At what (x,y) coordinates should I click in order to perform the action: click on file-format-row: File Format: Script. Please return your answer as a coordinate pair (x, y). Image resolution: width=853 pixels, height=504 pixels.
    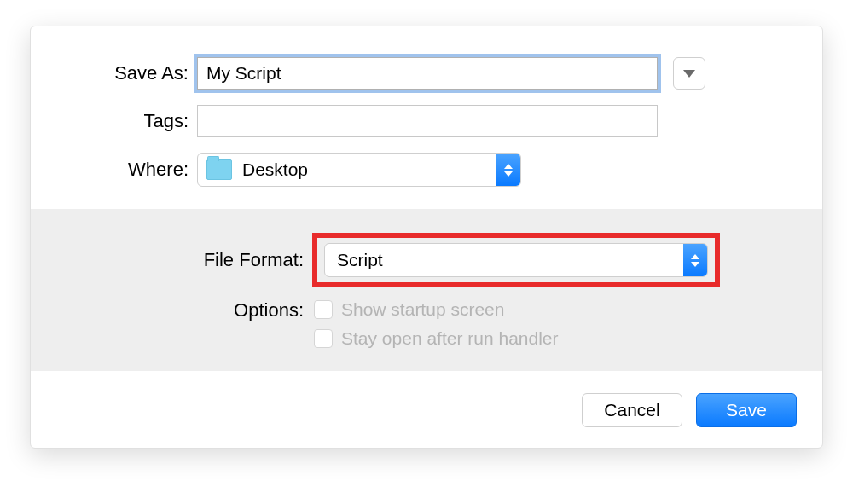
    Looking at the image, I should click on (426, 260).